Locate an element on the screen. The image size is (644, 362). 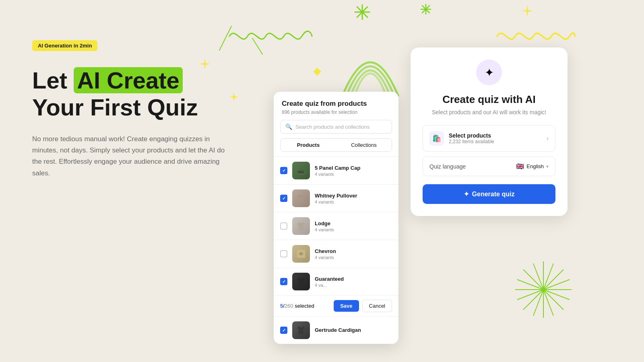
checkbox-lodge is located at coordinates (284, 226).